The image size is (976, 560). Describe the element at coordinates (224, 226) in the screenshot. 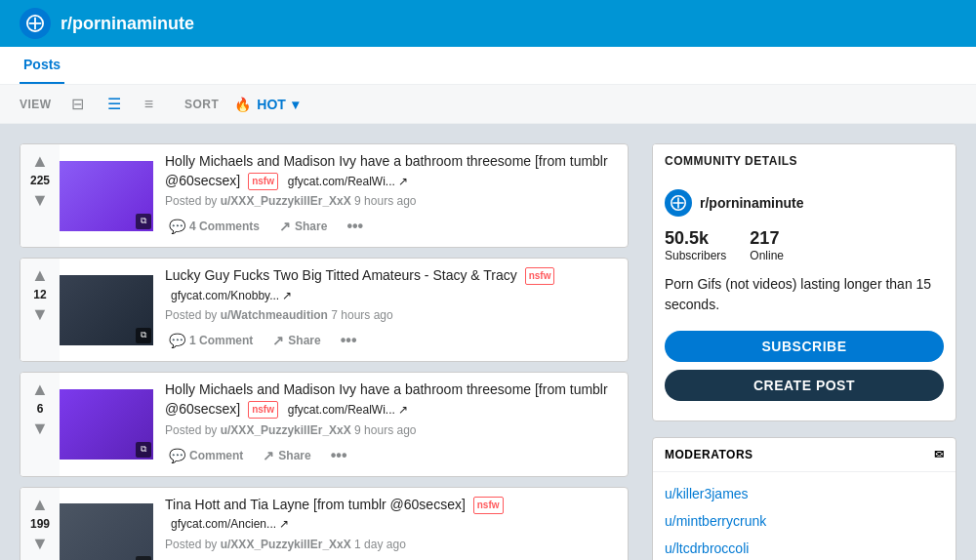

I see `comment-count: 4 Comments` at that location.